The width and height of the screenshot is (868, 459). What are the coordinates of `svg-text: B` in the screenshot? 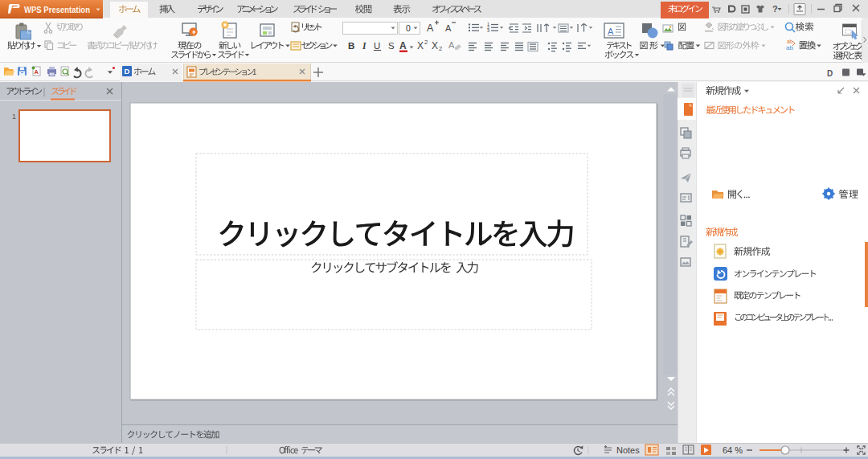 It's located at (351, 46).